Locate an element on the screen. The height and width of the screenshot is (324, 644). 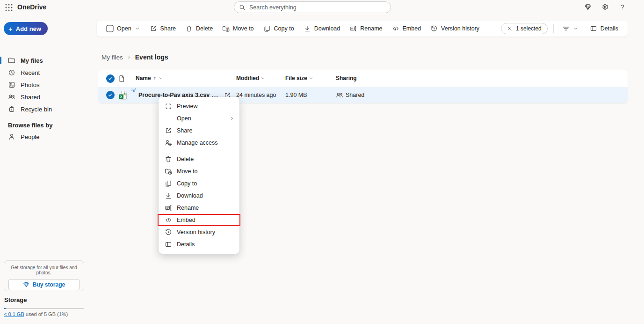
shared-people-icon is located at coordinates (340, 95).